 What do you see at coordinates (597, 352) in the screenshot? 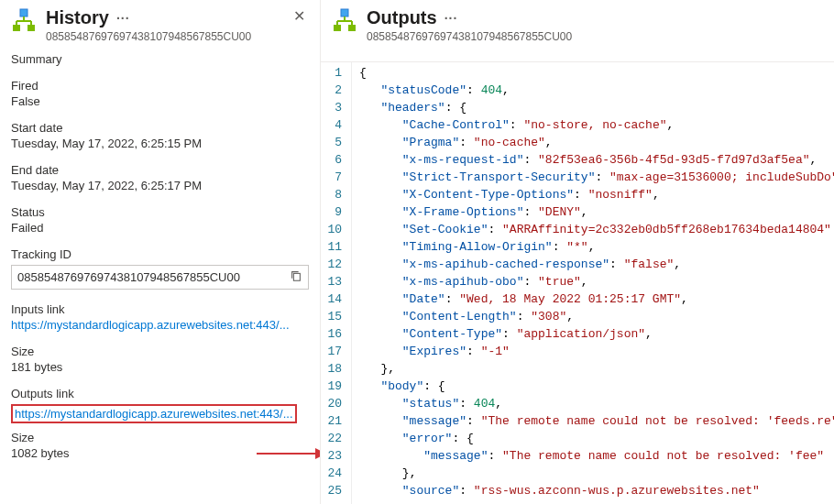
I see `code-line: "Expires": "-1"` at bounding box center [597, 352].